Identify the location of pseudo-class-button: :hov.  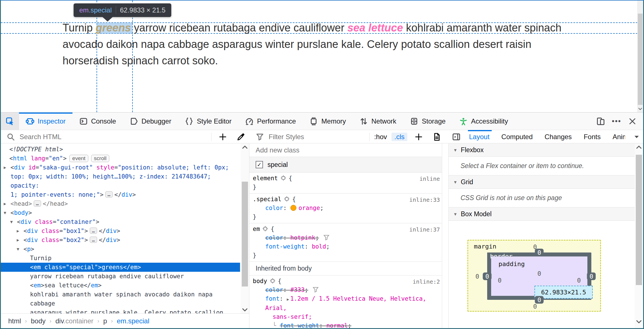
(380, 137).